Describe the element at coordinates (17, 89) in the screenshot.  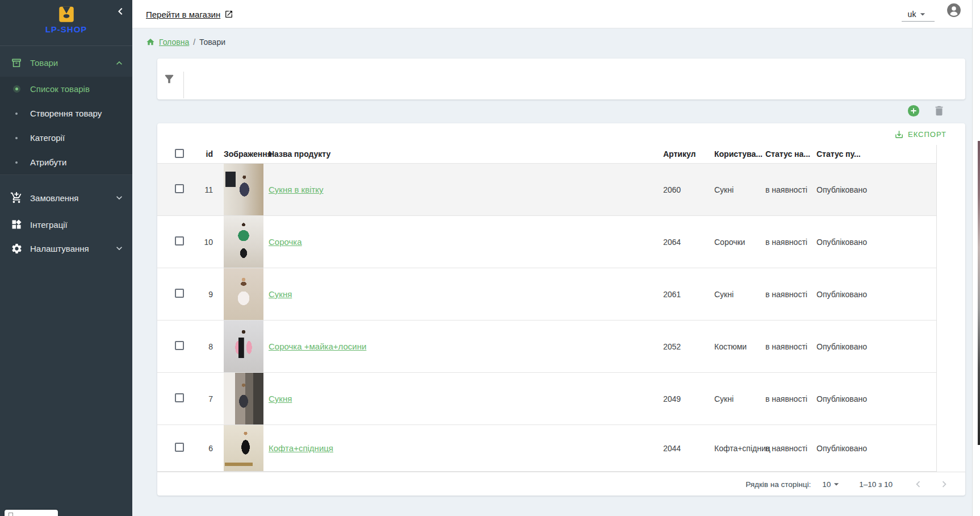
I see `active-bullet-icon` at that location.